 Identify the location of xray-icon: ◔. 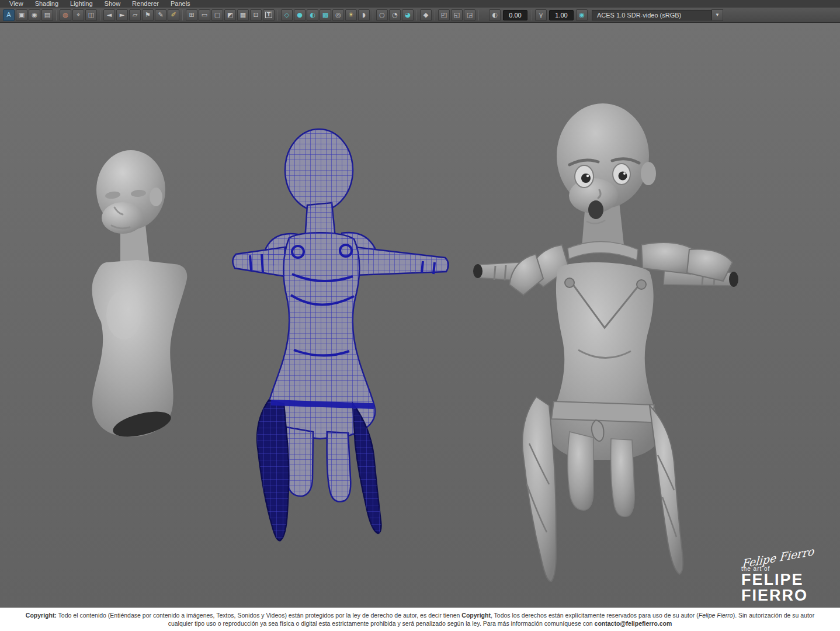
(395, 15).